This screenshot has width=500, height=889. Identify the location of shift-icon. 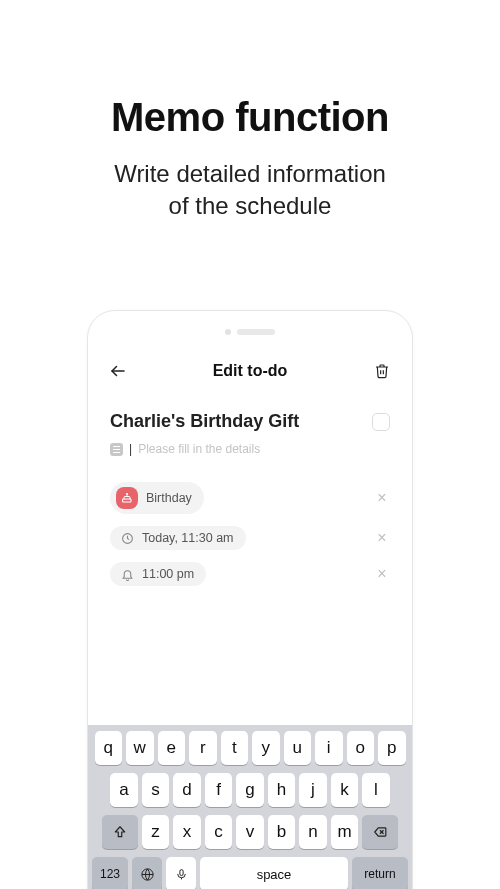
(120, 832).